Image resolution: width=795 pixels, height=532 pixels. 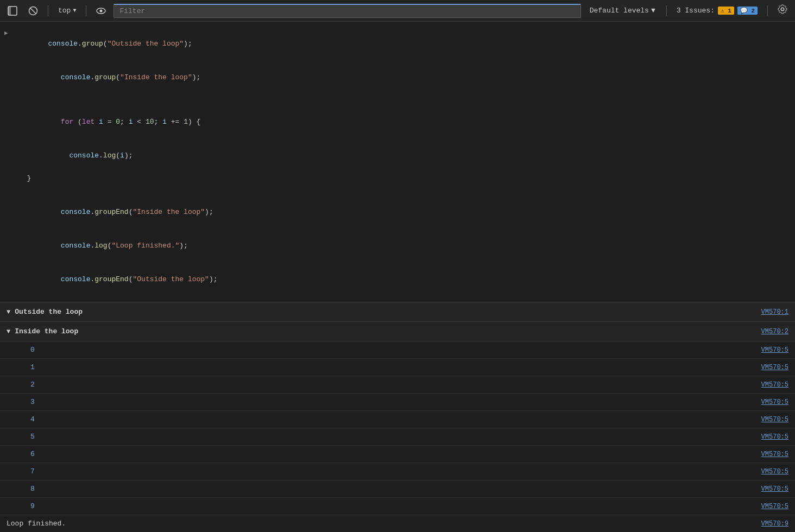 I want to click on log-entry-value: 6, so click(x=396, y=454).